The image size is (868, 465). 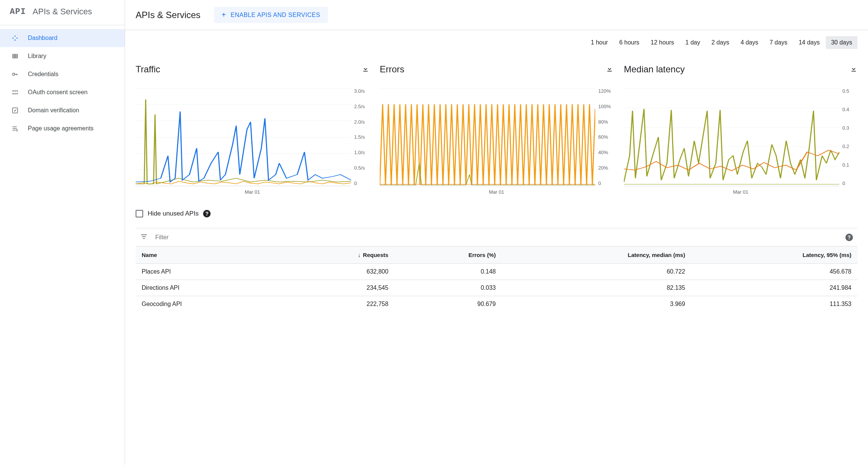 I want to click on time-range-12hours: 12 hours, so click(x=662, y=43).